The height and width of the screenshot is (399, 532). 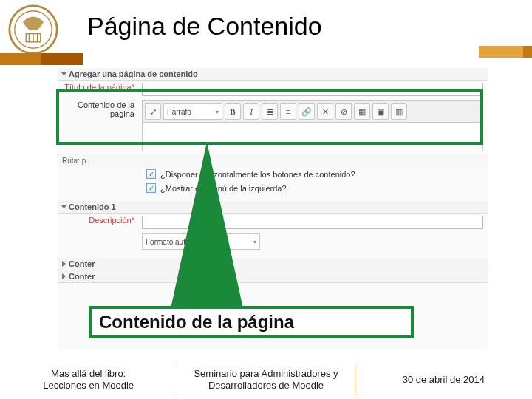 I want to click on arrow-annotation, so click(x=207, y=227).